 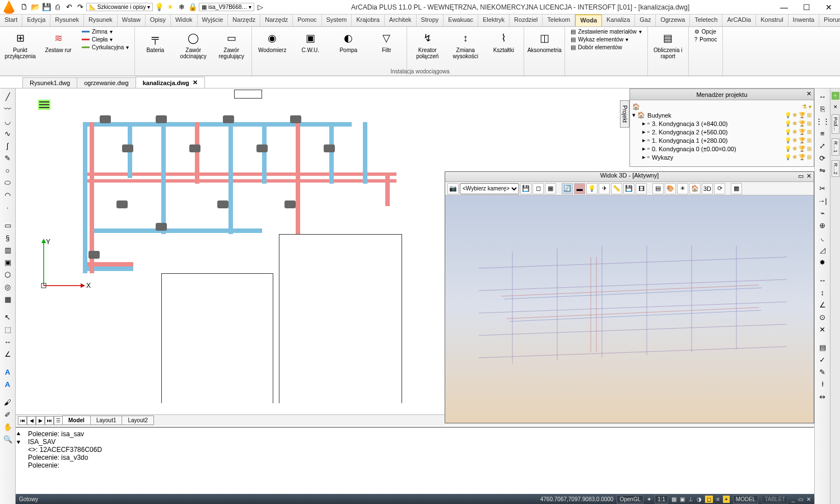 What do you see at coordinates (8, 225) in the screenshot?
I see `rect-tool-icon: ▭` at bounding box center [8, 225].